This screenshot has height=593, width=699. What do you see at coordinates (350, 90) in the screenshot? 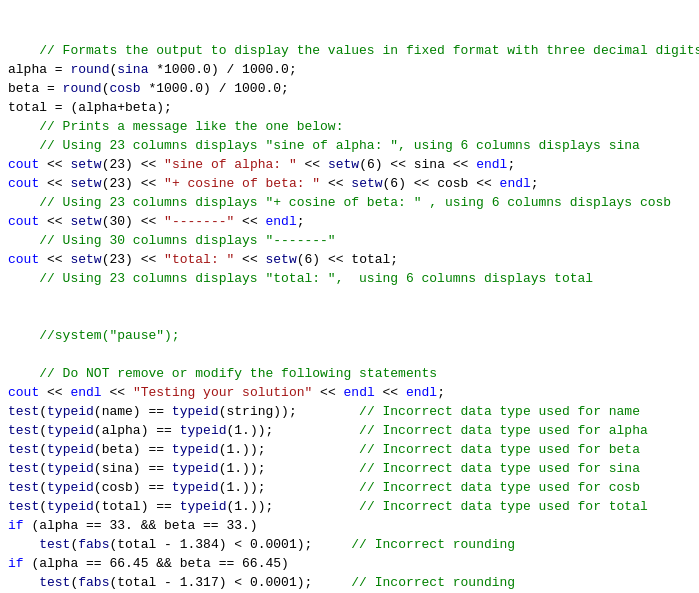
I see `code-line: beta = round(cosb *1000.0) / 1000.0;` at bounding box center [350, 90].